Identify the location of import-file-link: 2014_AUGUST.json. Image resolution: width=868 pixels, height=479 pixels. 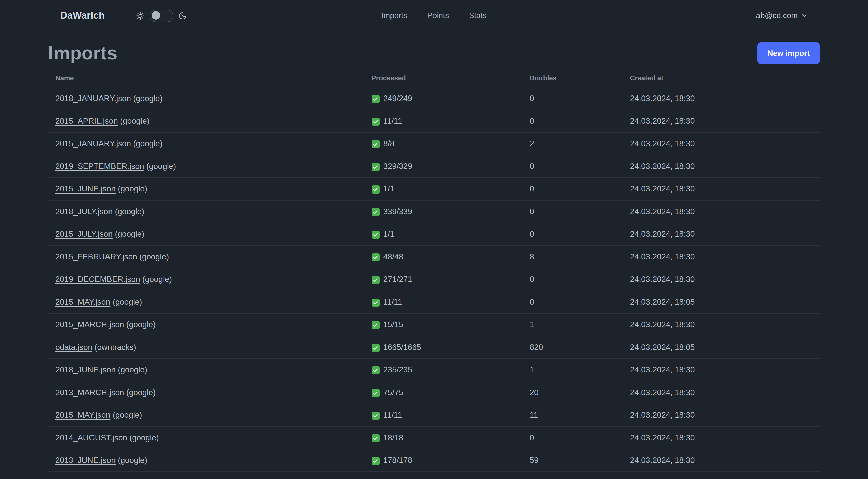
(91, 438).